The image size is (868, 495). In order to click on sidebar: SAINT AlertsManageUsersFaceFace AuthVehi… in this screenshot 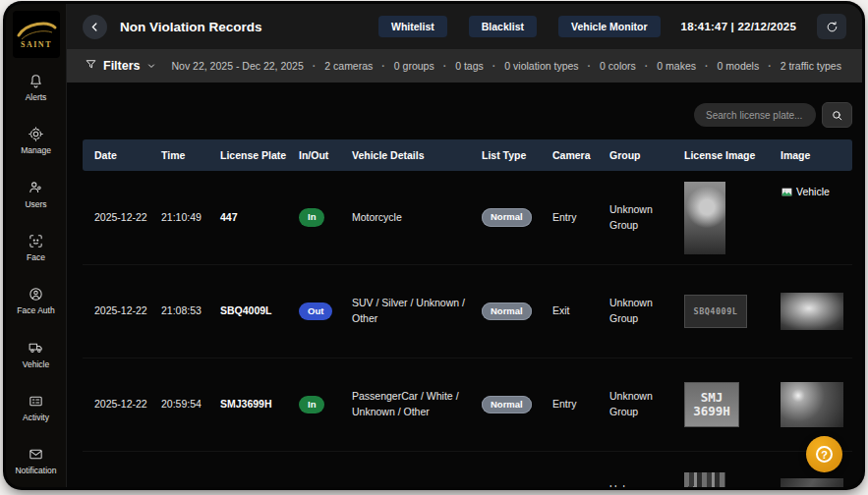, I will do `click(36, 246)`.